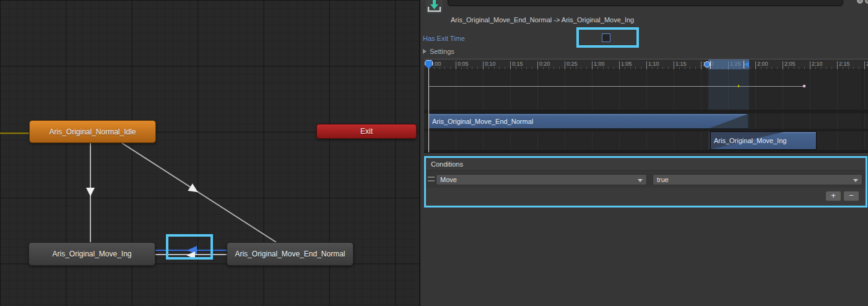  I want to click on value-value: true, so click(662, 180).